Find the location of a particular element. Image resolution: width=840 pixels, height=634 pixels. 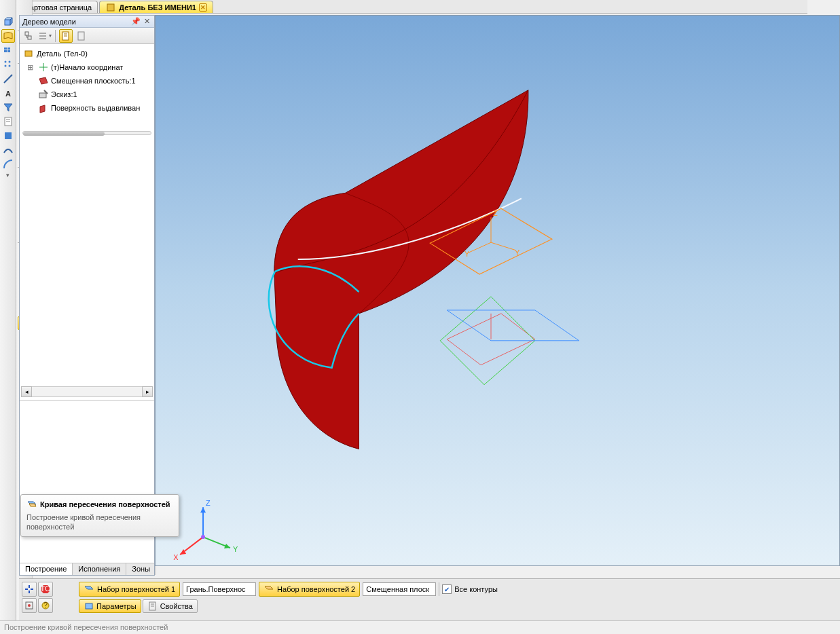

tab-properties: Свойства is located at coordinates (170, 606).